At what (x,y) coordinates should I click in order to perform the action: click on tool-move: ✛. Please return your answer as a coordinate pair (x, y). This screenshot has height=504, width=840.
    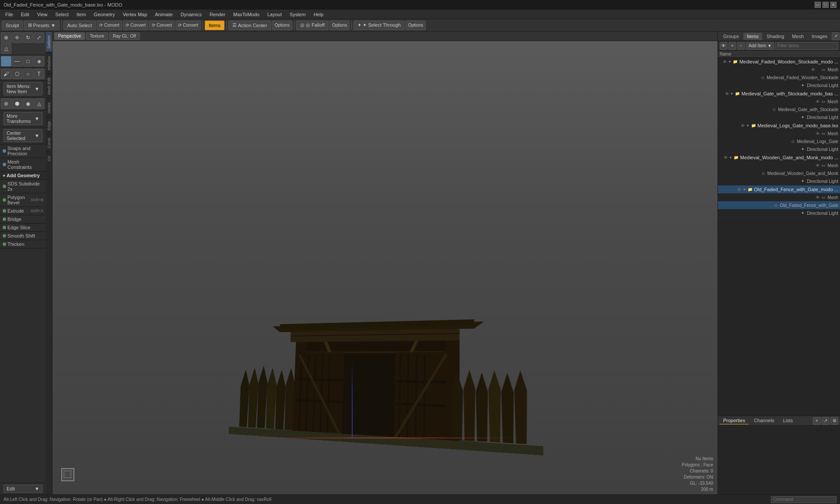
    Looking at the image, I should click on (17, 38).